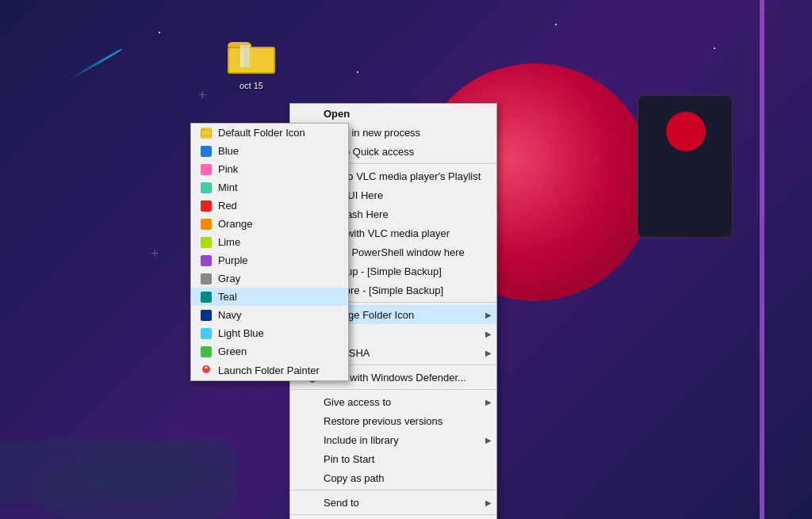  What do you see at coordinates (312, 440) in the screenshot?
I see `include-library-icon` at bounding box center [312, 440].